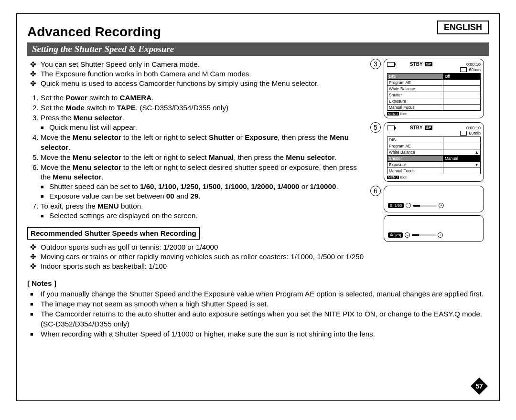 This screenshot has height=420, width=516. Describe the element at coordinates (434, 92) in the screenshot. I see `quick-menu: DISOff Program AE White Balance Shutter …` at that location.